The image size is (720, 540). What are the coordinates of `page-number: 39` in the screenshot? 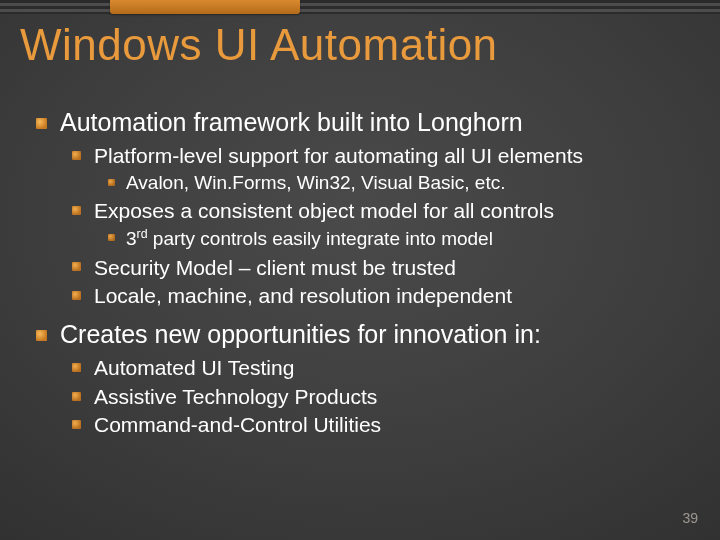 It's located at (690, 518).